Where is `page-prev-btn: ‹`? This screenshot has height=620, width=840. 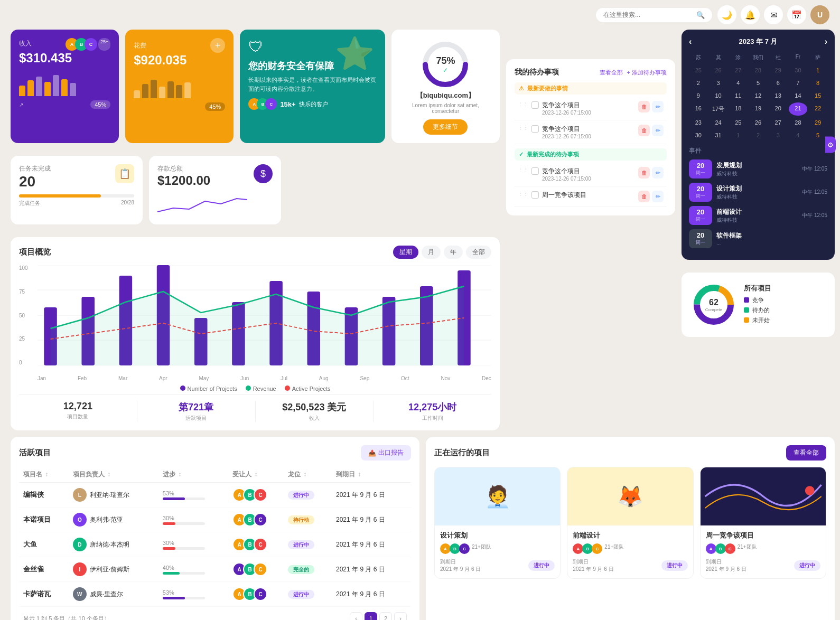
page-prev-btn: ‹ is located at coordinates (356, 616).